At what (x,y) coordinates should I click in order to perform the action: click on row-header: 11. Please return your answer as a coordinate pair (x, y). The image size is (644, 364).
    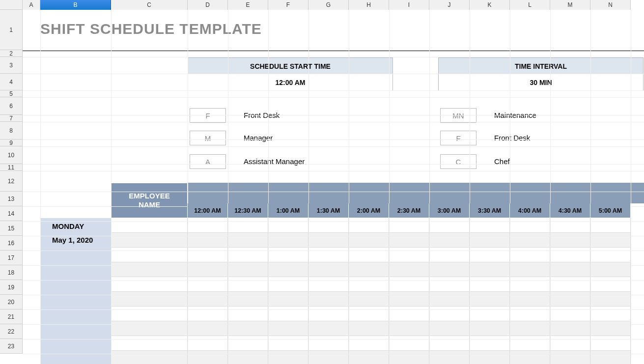
    Looking at the image, I should click on (11, 168).